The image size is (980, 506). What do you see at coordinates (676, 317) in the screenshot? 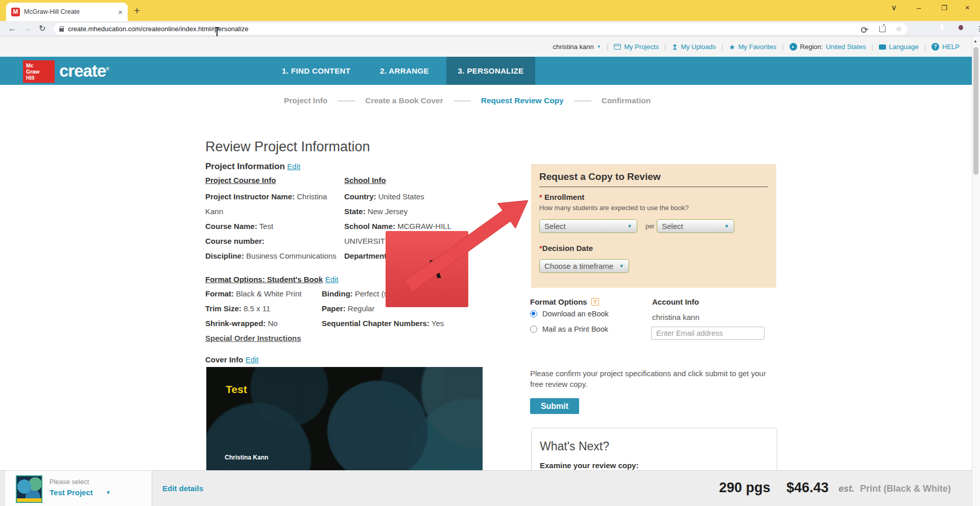
I see `account-name: christina kann` at bounding box center [676, 317].